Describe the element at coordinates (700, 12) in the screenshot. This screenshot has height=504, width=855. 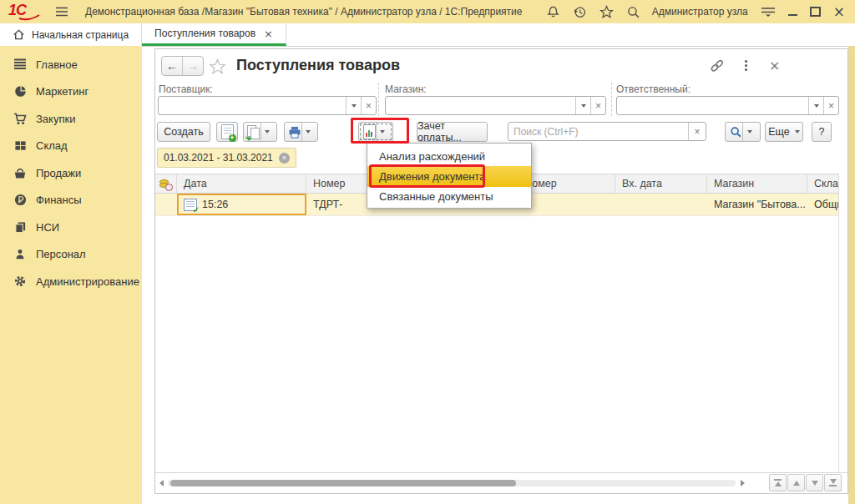
I see `current-user: Администратор узла` at that location.